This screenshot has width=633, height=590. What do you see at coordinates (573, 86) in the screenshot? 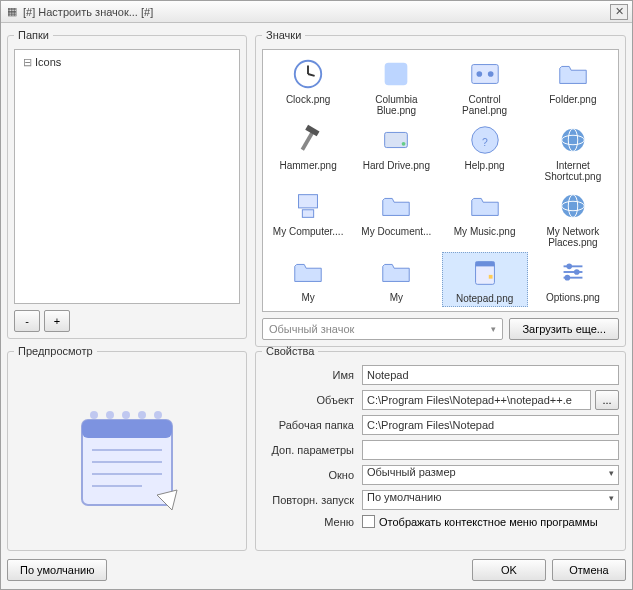
I see `icon-item: Folder.png` at bounding box center [573, 86].